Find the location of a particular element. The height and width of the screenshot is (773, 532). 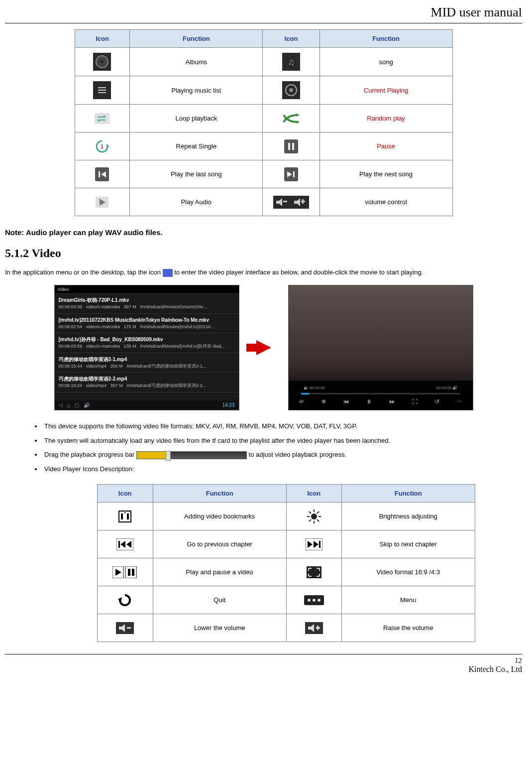

video-item-path: /mnt/sdcard/Movies/[mvhd.tv]20110... is located at coordinates (177, 327).